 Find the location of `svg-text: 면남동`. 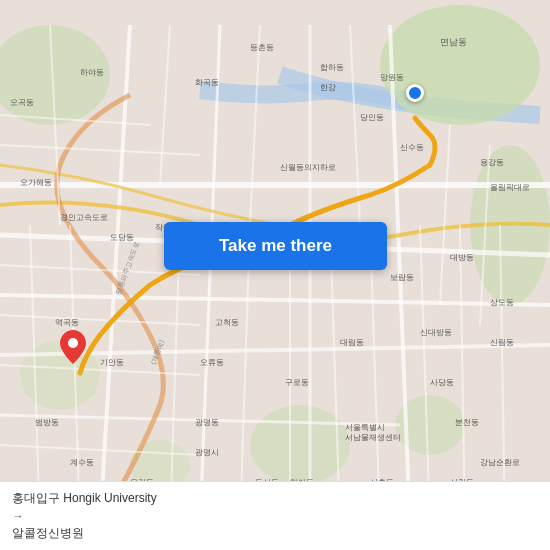

svg-text: 면남동 is located at coordinates (454, 42).